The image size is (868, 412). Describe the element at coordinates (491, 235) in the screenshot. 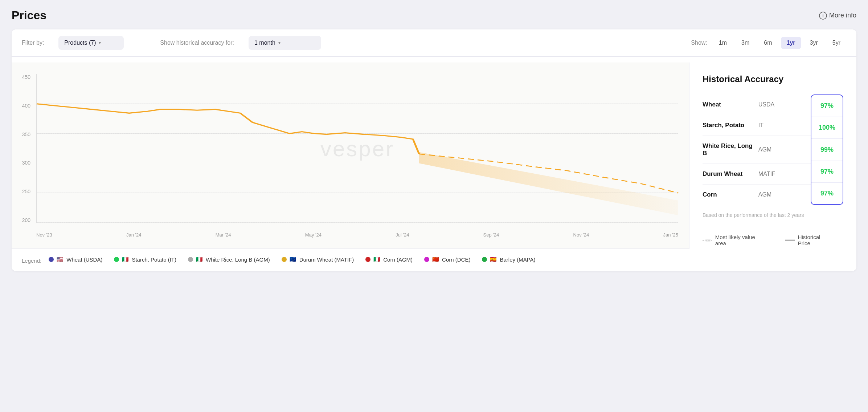

I see `x-label-sep24: Sep '24` at that location.